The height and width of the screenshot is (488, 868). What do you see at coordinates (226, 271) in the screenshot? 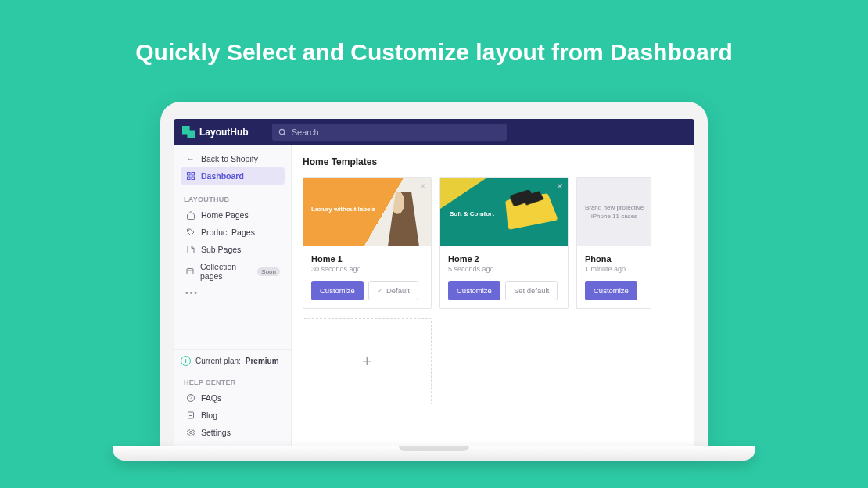
I see `sidebar-item-label: Collection pages` at bounding box center [226, 271].